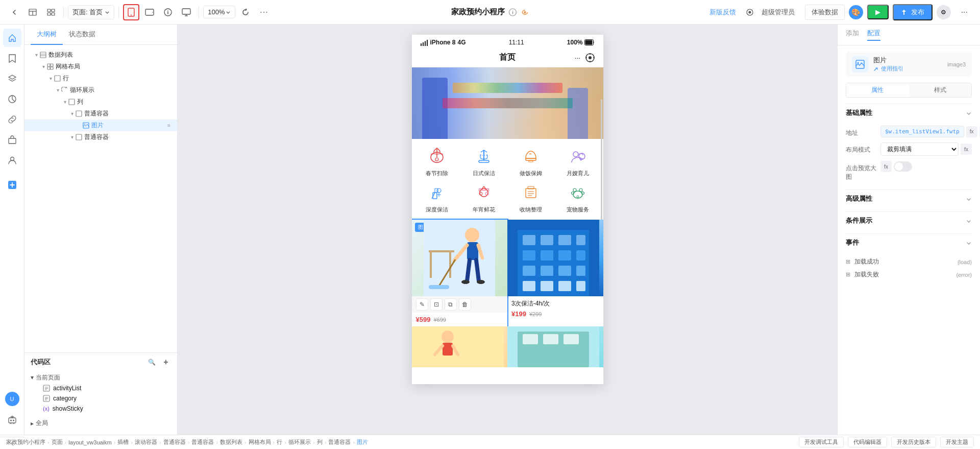 This screenshot has width=980, height=449. Describe the element at coordinates (103, 398) in the screenshot. I see `code-item-category: category` at that location.